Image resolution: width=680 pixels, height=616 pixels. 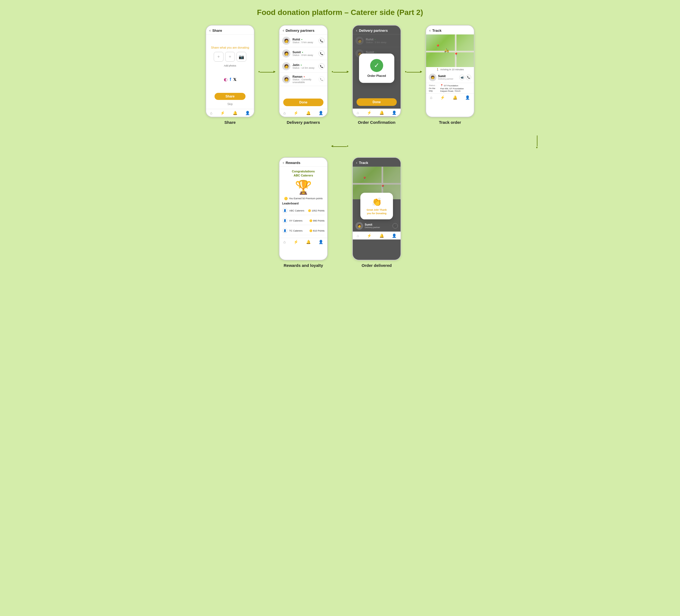 What do you see at coordinates (304, 231) in the screenshot?
I see `lb-item-tc: 👤 TC Caterers 🟡 810 Points` at bounding box center [304, 231].